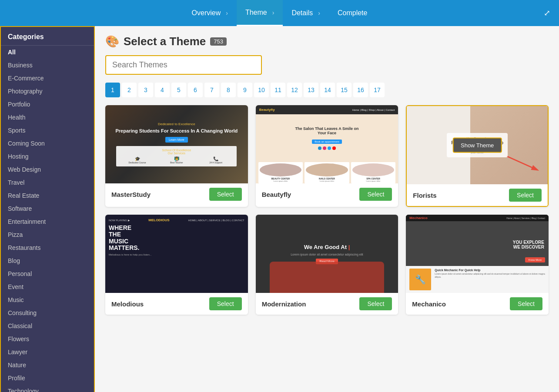  Describe the element at coordinates (177, 265) in the screenshot. I see `theme-card-melodious: NOW PLAYING ▶ MELODIOUS HOME | ABOUT | S…` at that location.